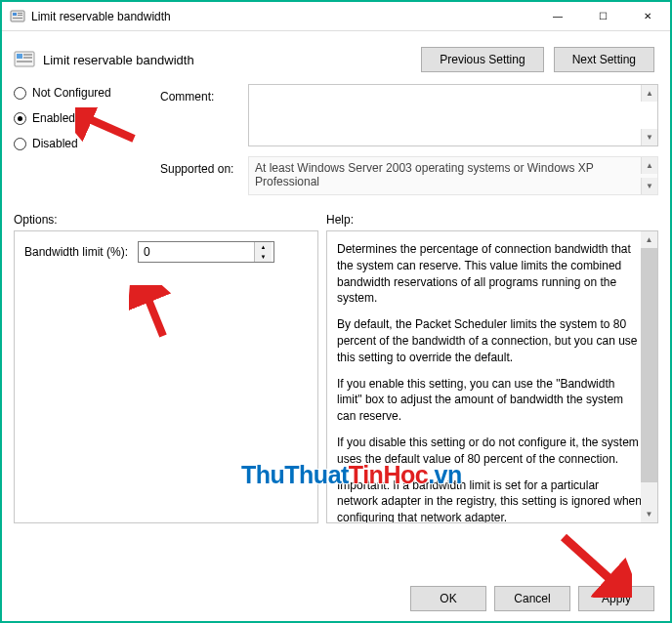 The image size is (672, 623). I want to click on minimize-button: —, so click(558, 16).